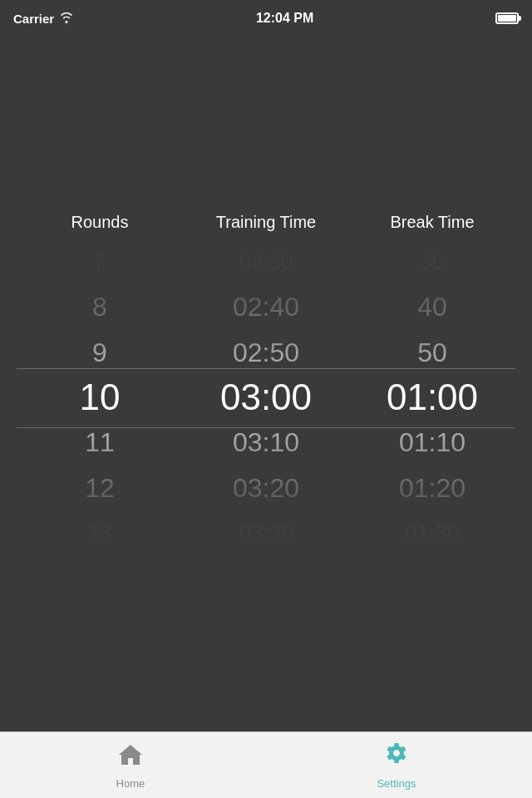 This screenshot has width=532, height=798. I want to click on carrier-label: Carrier, so click(33, 18).